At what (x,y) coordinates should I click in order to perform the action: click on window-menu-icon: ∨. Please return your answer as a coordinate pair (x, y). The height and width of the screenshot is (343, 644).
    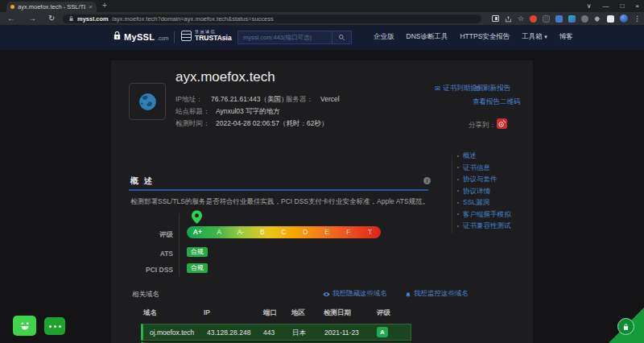
    Looking at the image, I should click on (589, 6).